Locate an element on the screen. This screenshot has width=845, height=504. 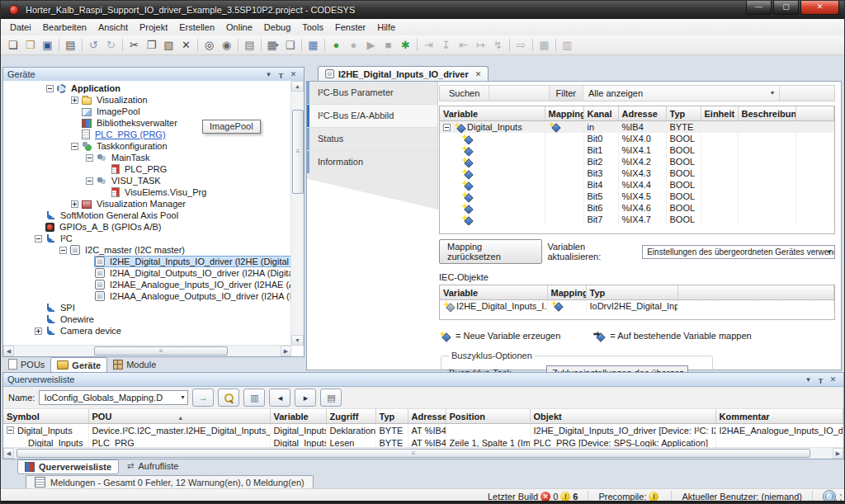
tree-item-label: I2HA_Digital_Outputs_IO_driver (I2HA (Di… is located at coordinates (200, 273).